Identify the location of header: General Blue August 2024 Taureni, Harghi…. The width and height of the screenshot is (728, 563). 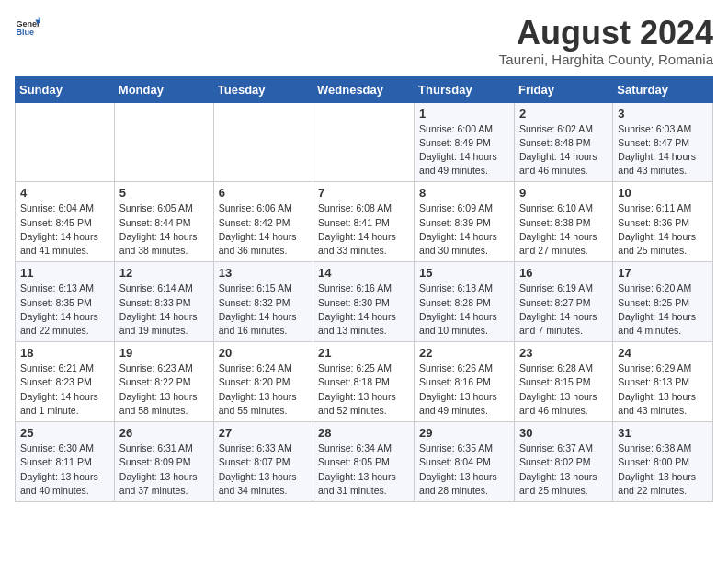
(364, 40).